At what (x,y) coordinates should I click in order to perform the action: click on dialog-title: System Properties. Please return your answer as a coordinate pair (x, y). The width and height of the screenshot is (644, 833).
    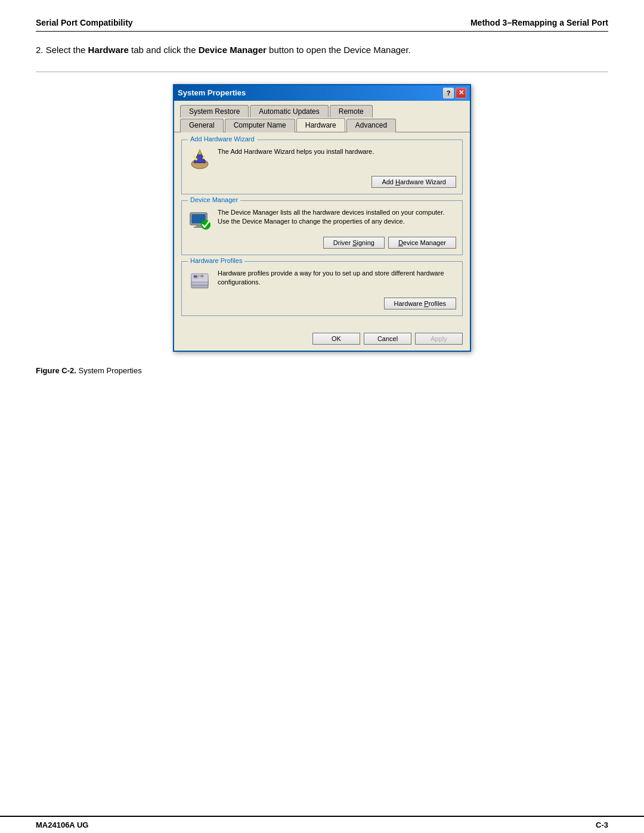
    Looking at the image, I should click on (212, 93).